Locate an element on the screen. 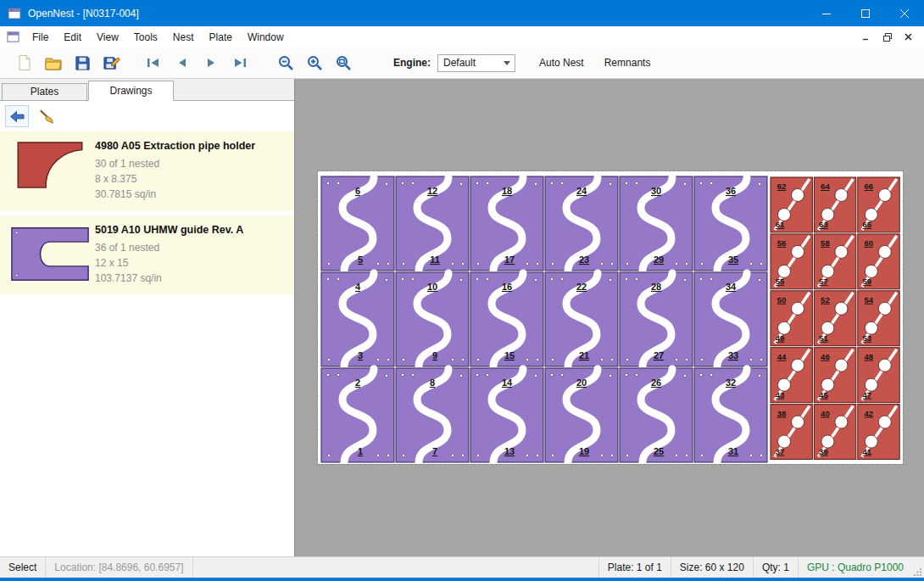 The image size is (924, 581). red-part-pair: 4443 is located at coordinates (792, 375).